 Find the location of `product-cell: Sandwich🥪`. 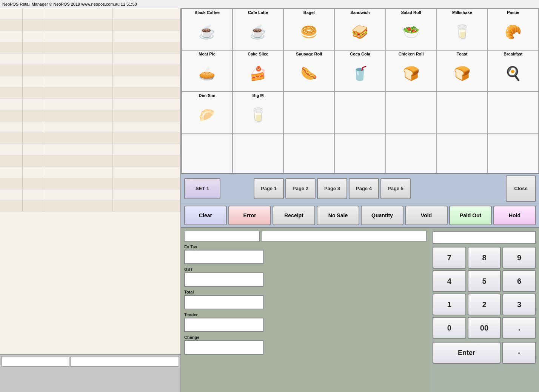

product-cell: Sandwich🥪 is located at coordinates (360, 29).